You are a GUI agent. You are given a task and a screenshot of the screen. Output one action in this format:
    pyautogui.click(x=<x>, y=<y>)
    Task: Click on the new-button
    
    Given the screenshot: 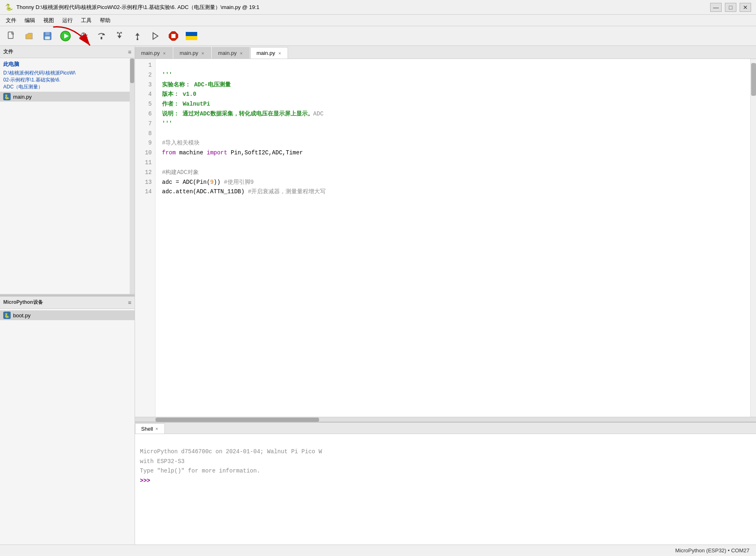 What is the action you would take?
    pyautogui.click(x=11, y=36)
    